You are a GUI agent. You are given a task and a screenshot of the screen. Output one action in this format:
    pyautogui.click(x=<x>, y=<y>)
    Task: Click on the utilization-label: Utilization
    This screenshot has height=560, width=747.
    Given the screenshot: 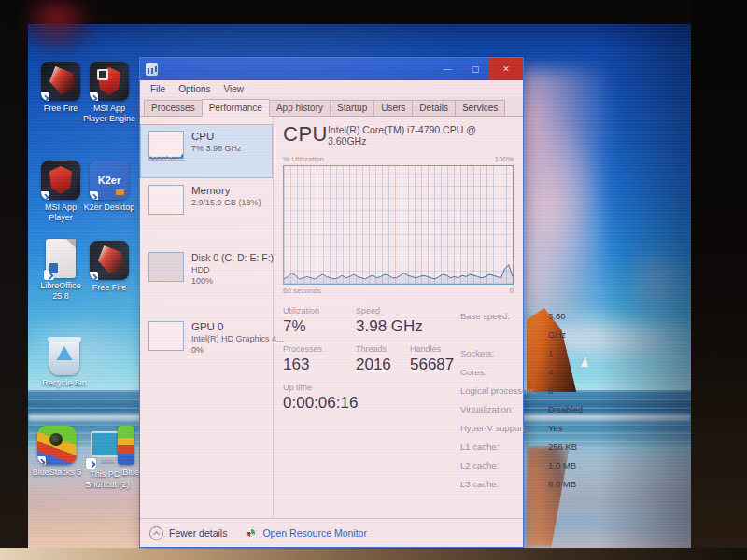 What is the action you would take?
    pyautogui.click(x=319, y=311)
    